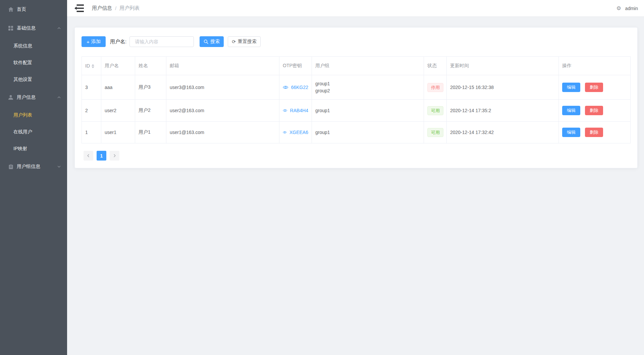 The width and height of the screenshot is (644, 355). I want to click on sidebar-subitem-online-users: 在线用户, so click(34, 132).